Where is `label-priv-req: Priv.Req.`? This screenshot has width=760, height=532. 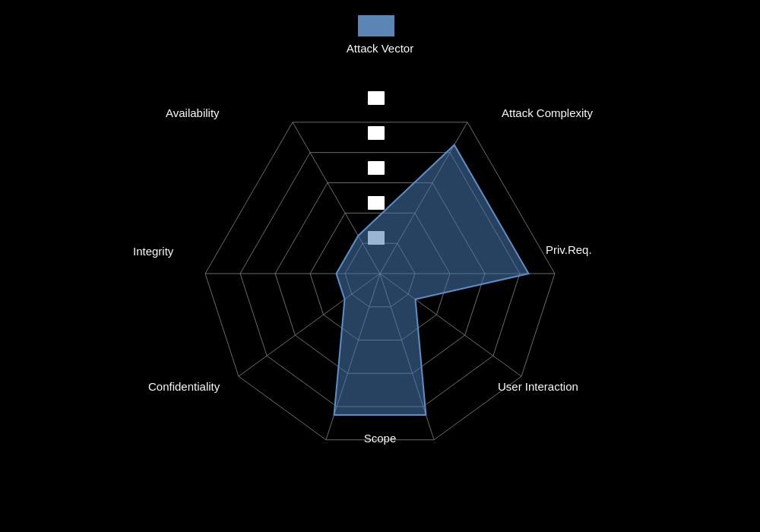 label-priv-req: Priv.Req. is located at coordinates (568, 249).